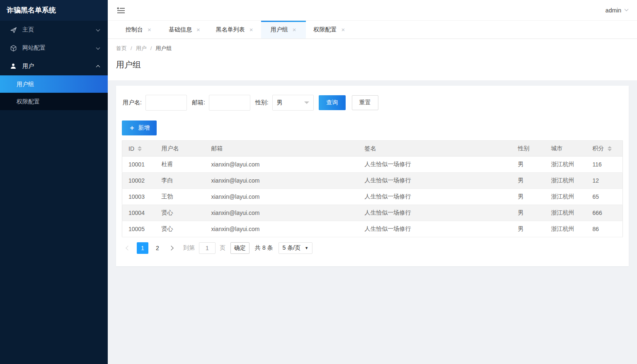  Describe the element at coordinates (121, 48) in the screenshot. I see `breadcrumb-home: 首页` at that location.